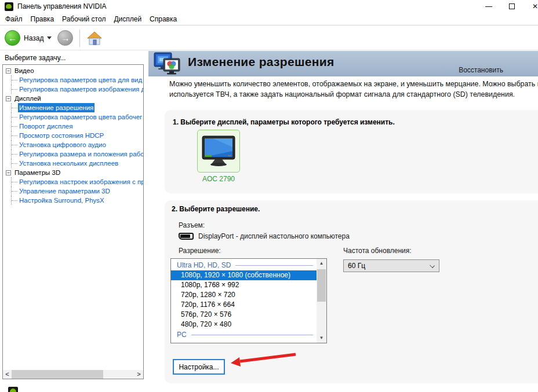 This screenshot has width=538, height=392. Describe the element at coordinates (204, 265) in the screenshot. I see `group-header-label: Ultra HD, HD, SD` at that location.